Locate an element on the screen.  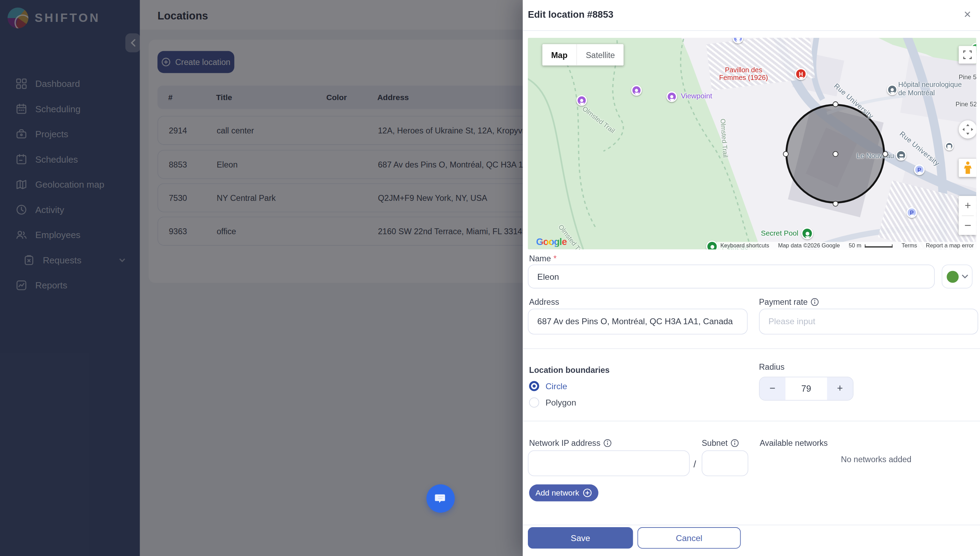
network-ip-label: Network IP address is located at coordinates (570, 443).